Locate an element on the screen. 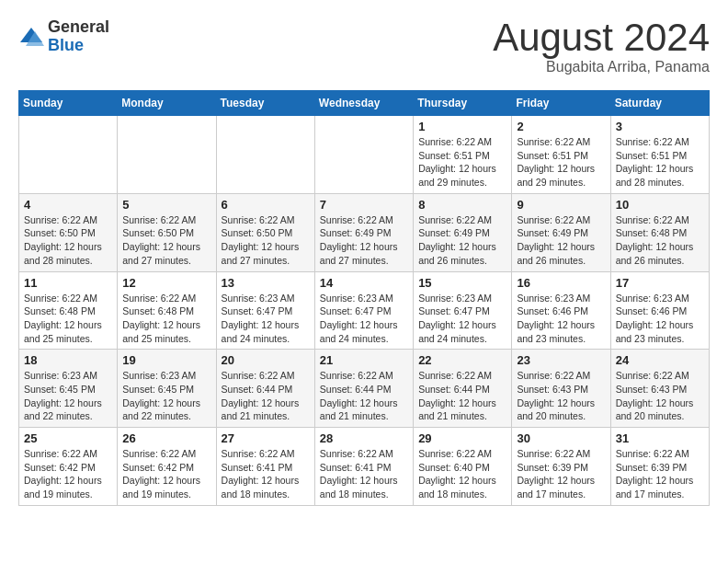 Image resolution: width=728 pixels, height=563 pixels. day-number: 21 is located at coordinates (364, 361).